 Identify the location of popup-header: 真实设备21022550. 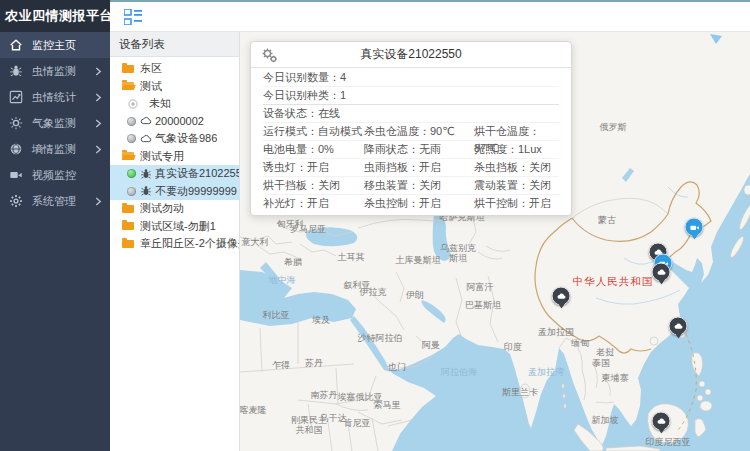
(411, 55).